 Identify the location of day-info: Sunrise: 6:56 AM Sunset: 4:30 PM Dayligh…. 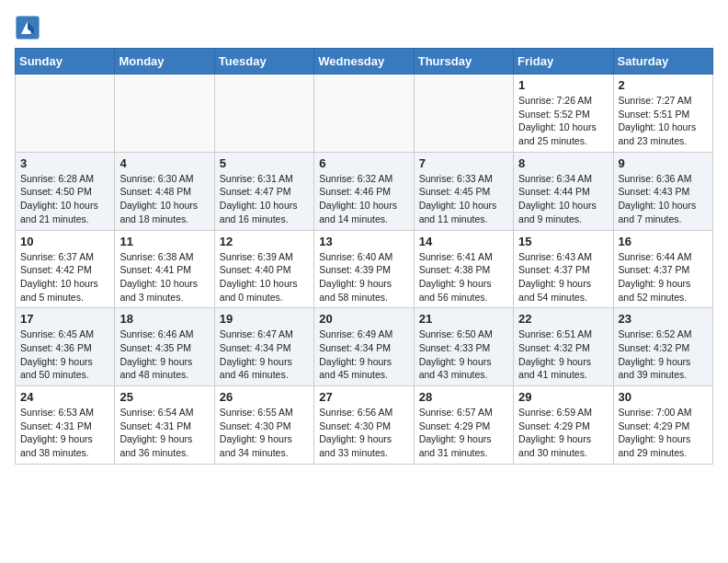
(364, 432).